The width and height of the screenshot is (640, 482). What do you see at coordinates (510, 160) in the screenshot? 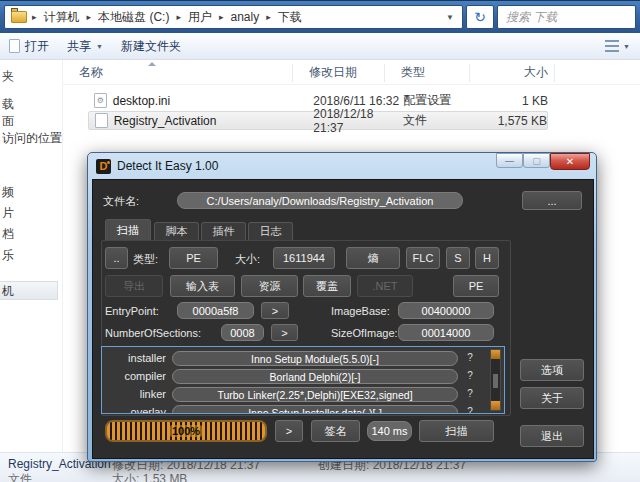
I see `minimize-button: —` at bounding box center [510, 160].